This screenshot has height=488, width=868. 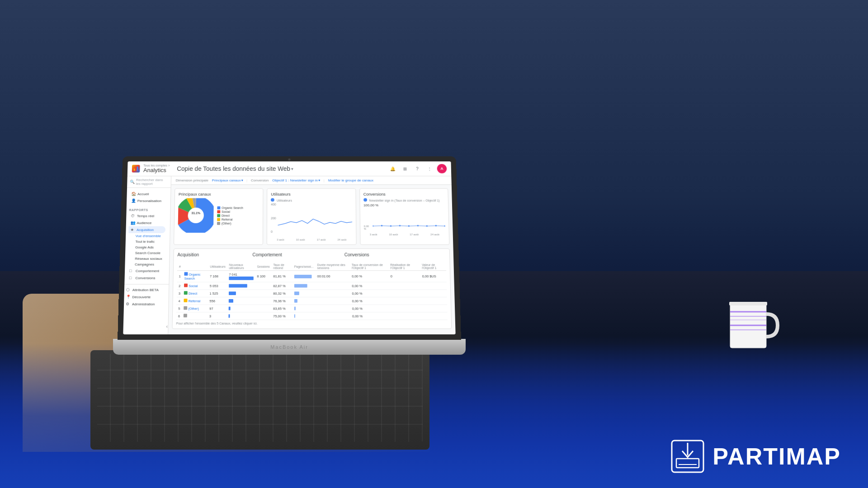 I want to click on sidebar-sub-campagnes: Campagnes, so click(x=147, y=265).